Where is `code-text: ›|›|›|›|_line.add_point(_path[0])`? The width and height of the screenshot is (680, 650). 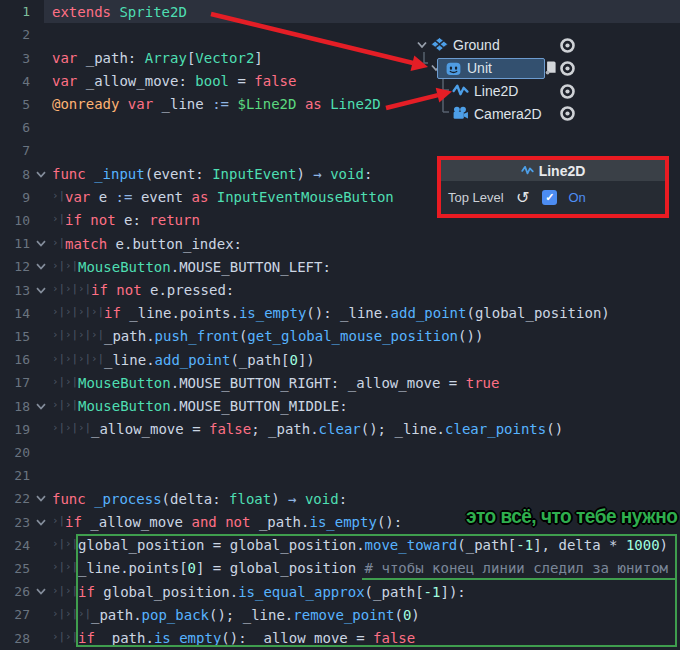 code-text: ›|›|›|›|_line.add_point(_path[0]) is located at coordinates (366, 360).